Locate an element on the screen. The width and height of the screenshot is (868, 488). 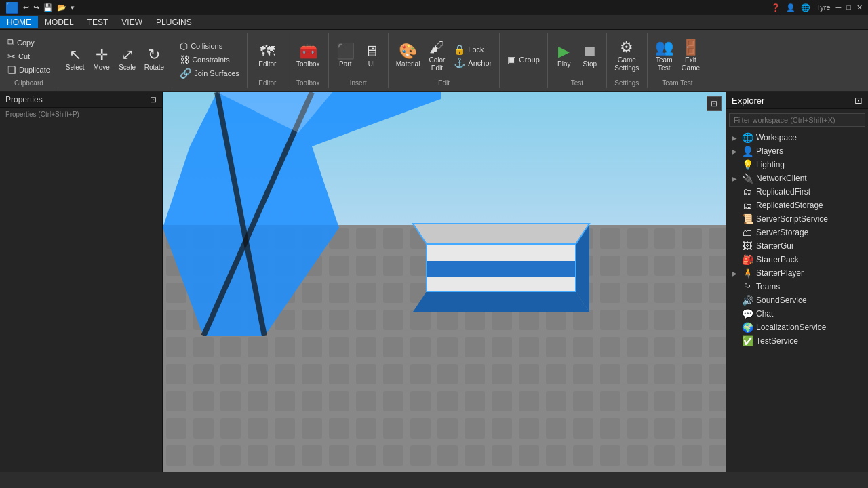
team-test-button: 👥 TeamTest is located at coordinates (665, 56).